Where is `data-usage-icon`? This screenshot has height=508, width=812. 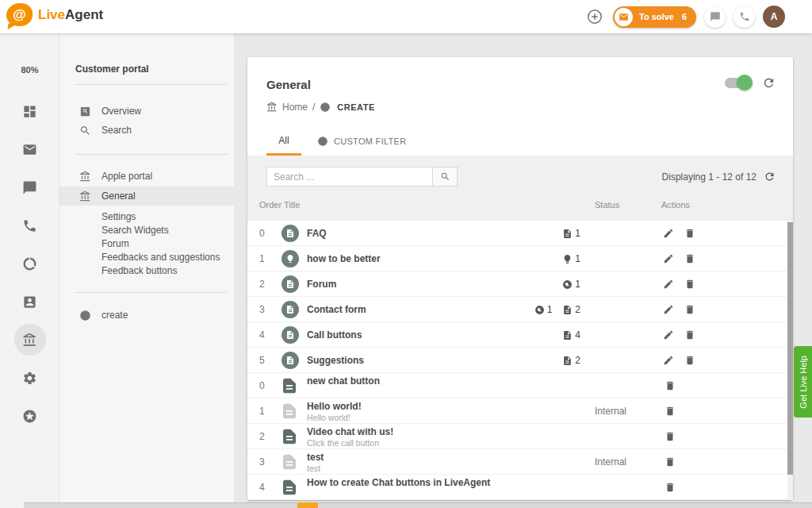 data-usage-icon is located at coordinates (30, 264).